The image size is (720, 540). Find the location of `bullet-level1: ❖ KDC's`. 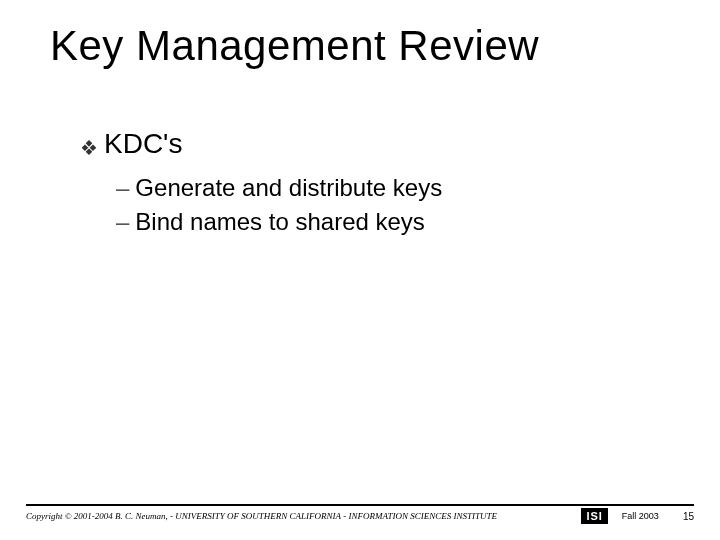

bullet-level1: ❖ KDC's is located at coordinates (370, 144).